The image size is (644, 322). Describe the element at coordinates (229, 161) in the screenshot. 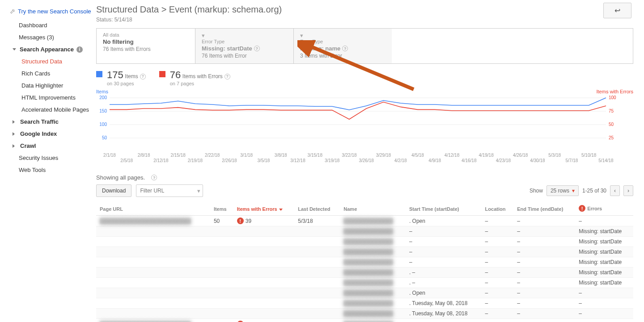

I see `svg-text: 2/26/18` at that location.